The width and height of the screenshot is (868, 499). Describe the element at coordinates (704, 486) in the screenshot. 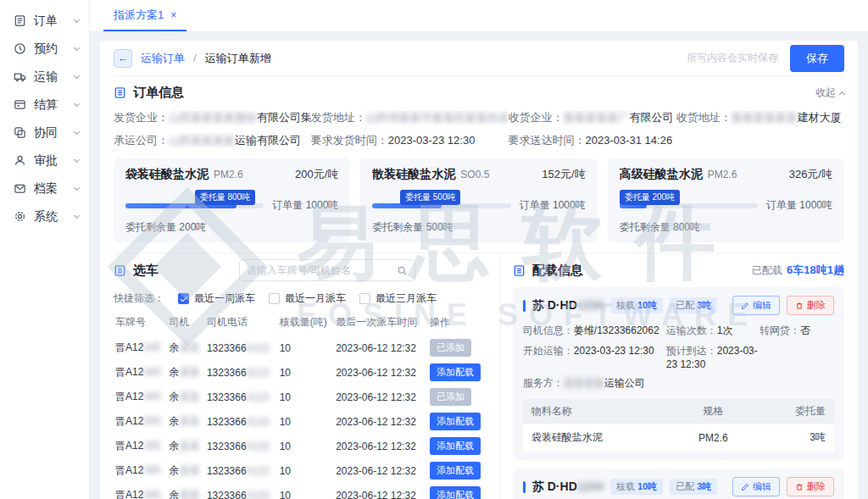

I see `loaded-value: 3吨` at that location.